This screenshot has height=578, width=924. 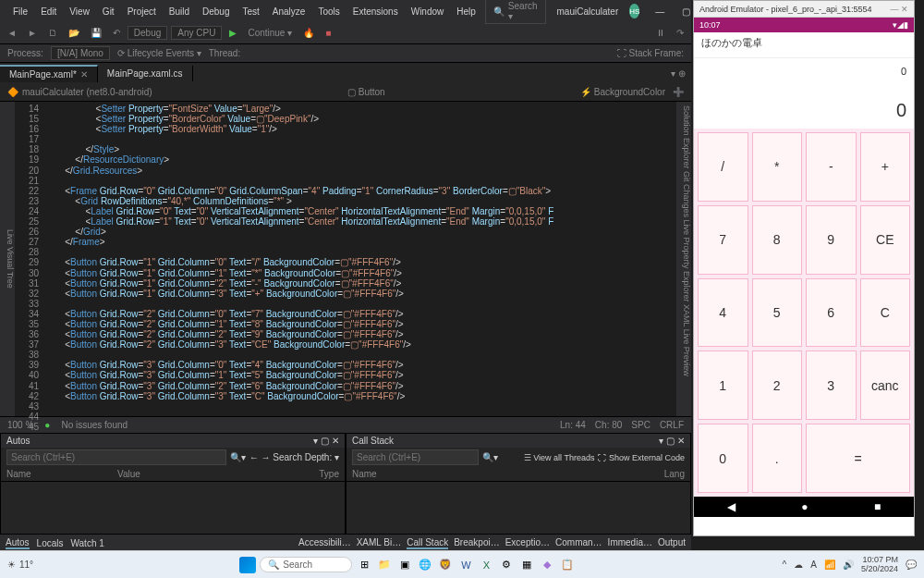 What do you see at coordinates (142, 11) in the screenshot?
I see `menu-project: Project` at bounding box center [142, 11].